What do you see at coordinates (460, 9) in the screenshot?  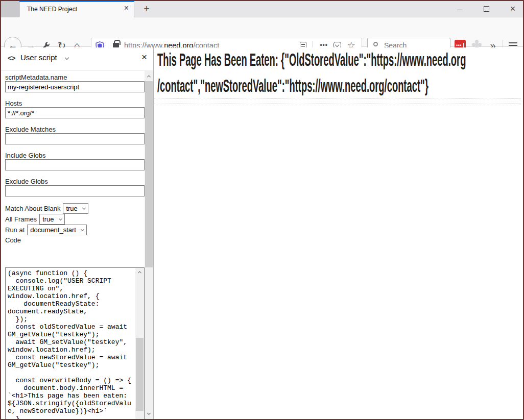 I see `minimize-button: –` at bounding box center [460, 9].